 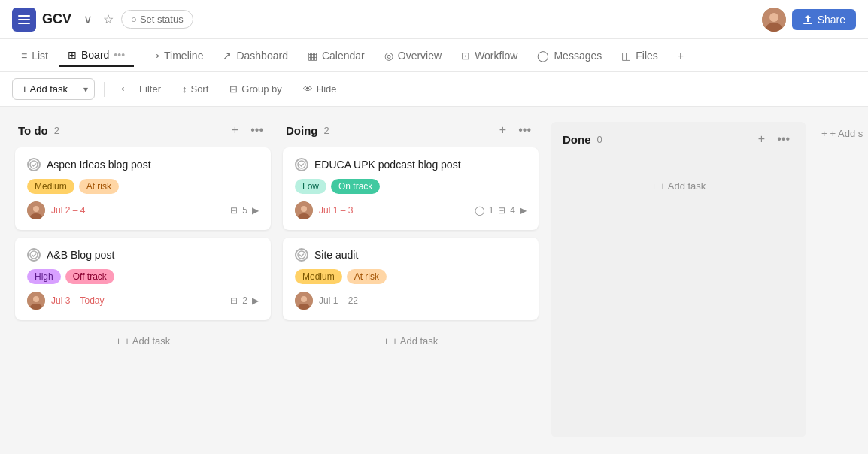 I want to click on column-done-add-button: +, so click(x=761, y=139).